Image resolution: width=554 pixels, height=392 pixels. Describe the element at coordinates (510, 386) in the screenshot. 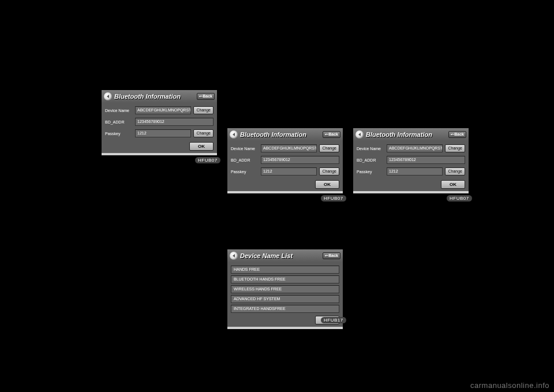

I see `watermark: carmanualsonline.info` at that location.